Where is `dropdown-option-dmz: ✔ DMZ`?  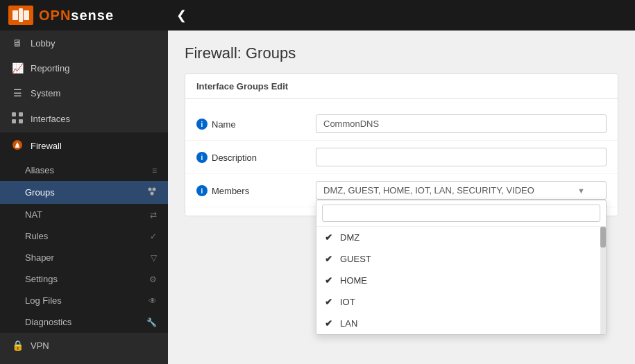 dropdown-option-dmz: ✔ DMZ is located at coordinates (461, 237).